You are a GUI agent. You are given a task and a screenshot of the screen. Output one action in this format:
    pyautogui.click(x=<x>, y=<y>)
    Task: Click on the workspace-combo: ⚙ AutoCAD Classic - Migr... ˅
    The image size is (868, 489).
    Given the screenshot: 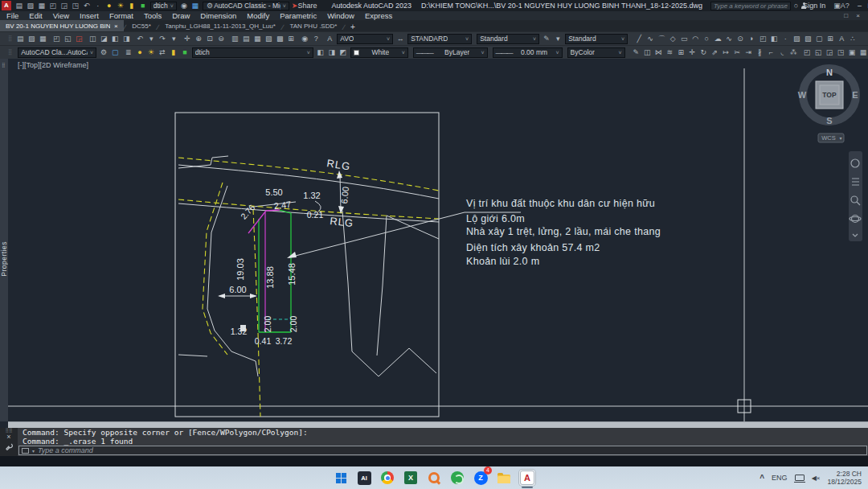 What is the action you would take?
    pyautogui.click(x=246, y=6)
    